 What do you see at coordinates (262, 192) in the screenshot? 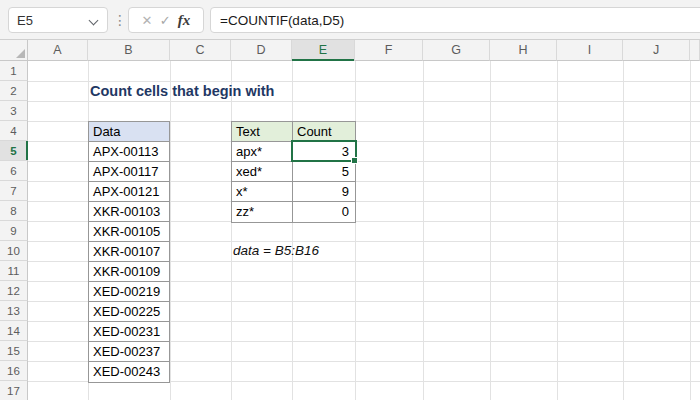
I see `criteria-text-cell: x*` at bounding box center [262, 192].